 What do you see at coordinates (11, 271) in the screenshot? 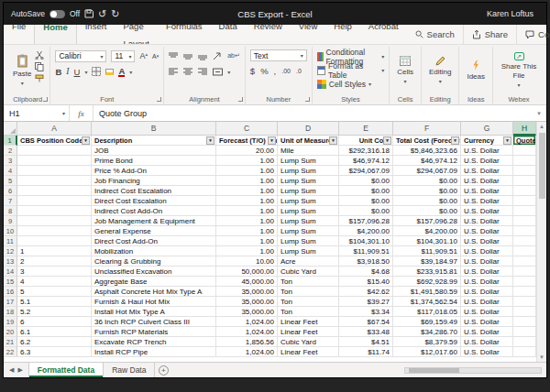
I see `row-number-14: 14` at bounding box center [11, 271].